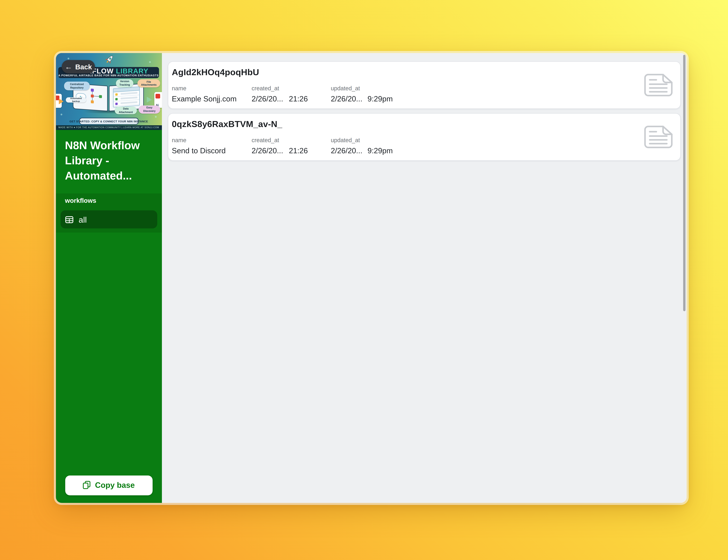  I want to click on copy-icon, so click(87, 485).